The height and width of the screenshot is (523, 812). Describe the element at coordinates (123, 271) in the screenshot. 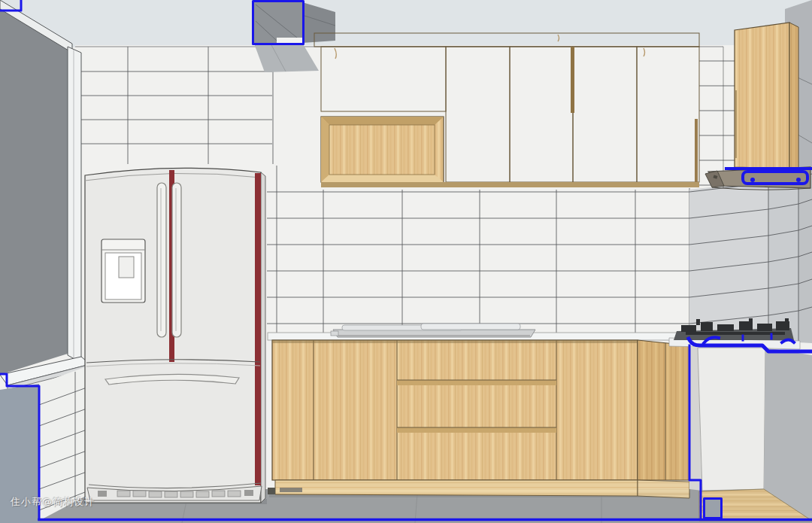

I see `water-dispenser` at that location.